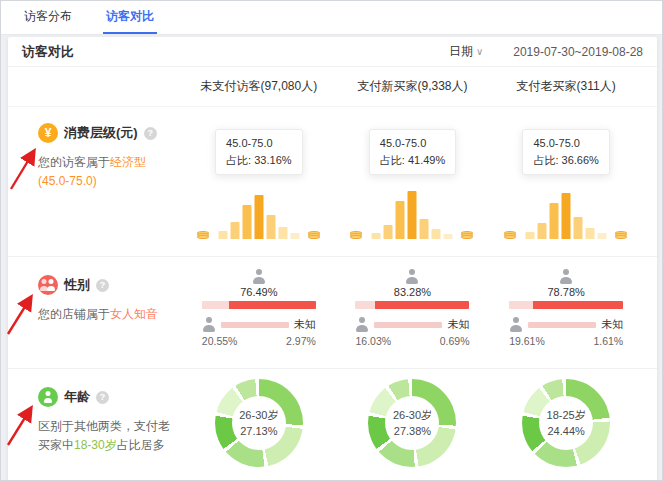  What do you see at coordinates (96, 445) in the screenshot?
I see `age-desc-highlight: 18-30岁` at bounding box center [96, 445].